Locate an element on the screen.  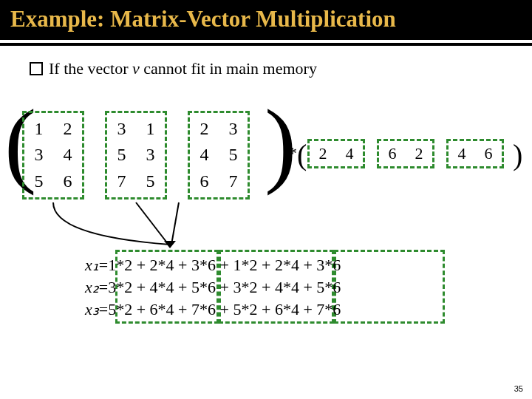
page-number: 35 is located at coordinates (519, 389).